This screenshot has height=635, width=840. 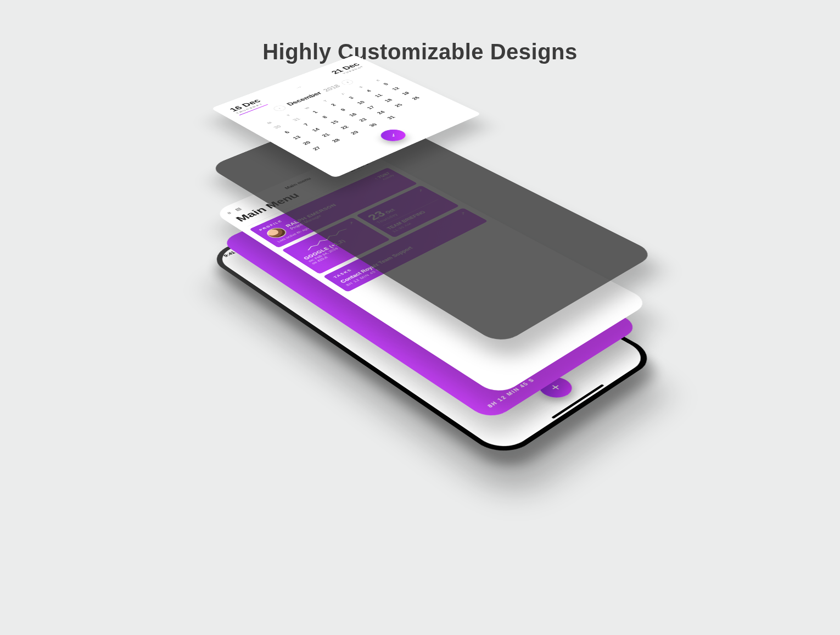 I want to click on layers-icon: ▤, so click(x=238, y=210).